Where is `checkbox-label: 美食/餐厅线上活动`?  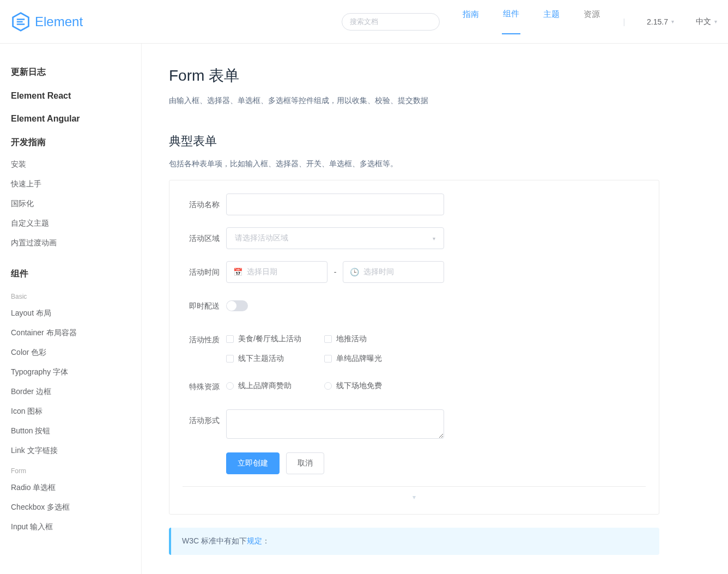 checkbox-label: 美食/餐厅线上活动 is located at coordinates (270, 339).